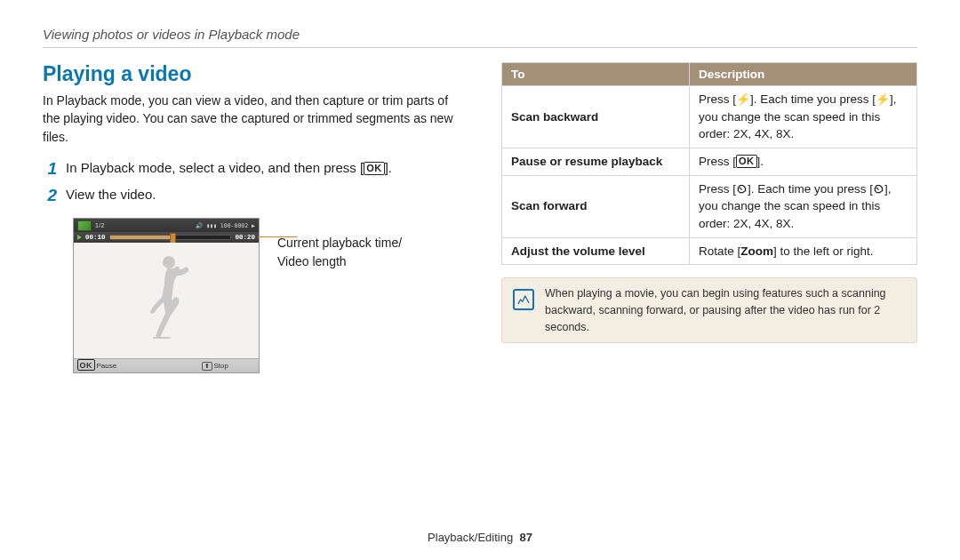 The height and width of the screenshot is (560, 960). What do you see at coordinates (388, 167) in the screenshot?
I see `step-1-text-post: ].` at bounding box center [388, 167].